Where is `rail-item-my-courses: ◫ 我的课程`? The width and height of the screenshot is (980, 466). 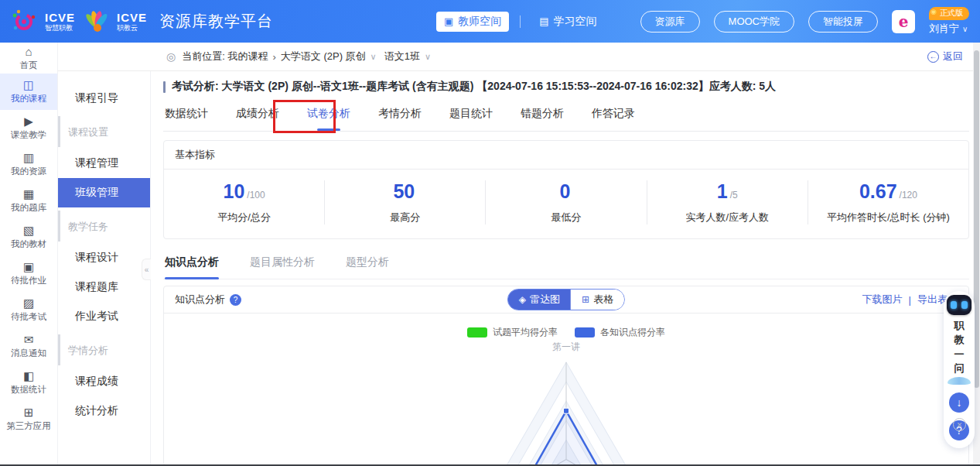
rail-item-my-courses: ◫ 我的课程 is located at coordinates (29, 91).